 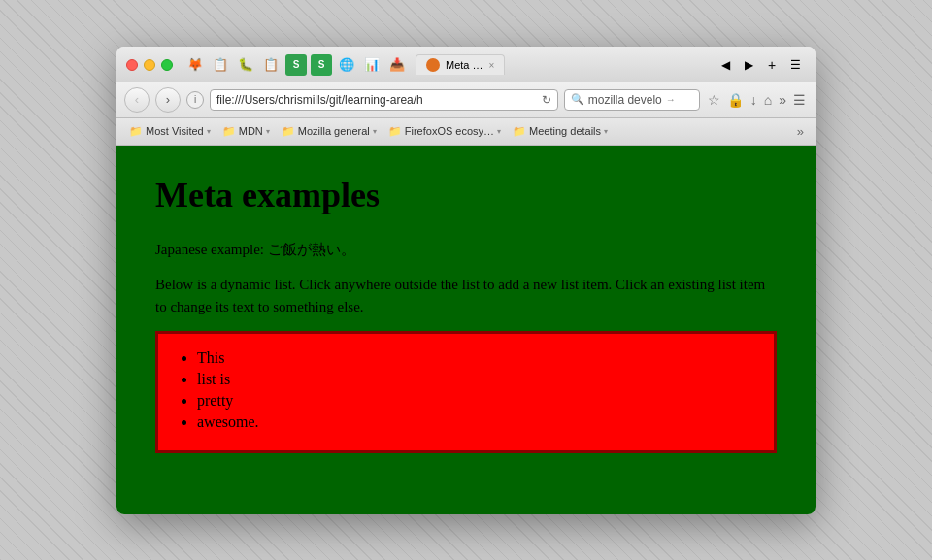 What do you see at coordinates (625, 100) in the screenshot?
I see `search-text: mozilla develo` at bounding box center [625, 100].